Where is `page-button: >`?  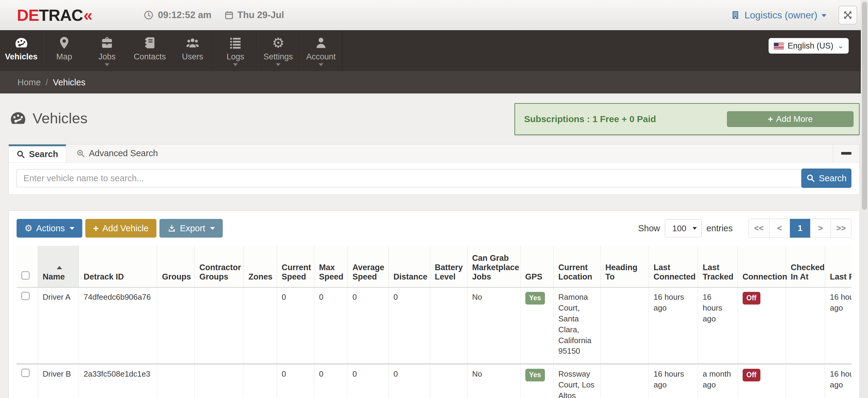
page-button: > is located at coordinates (820, 228).